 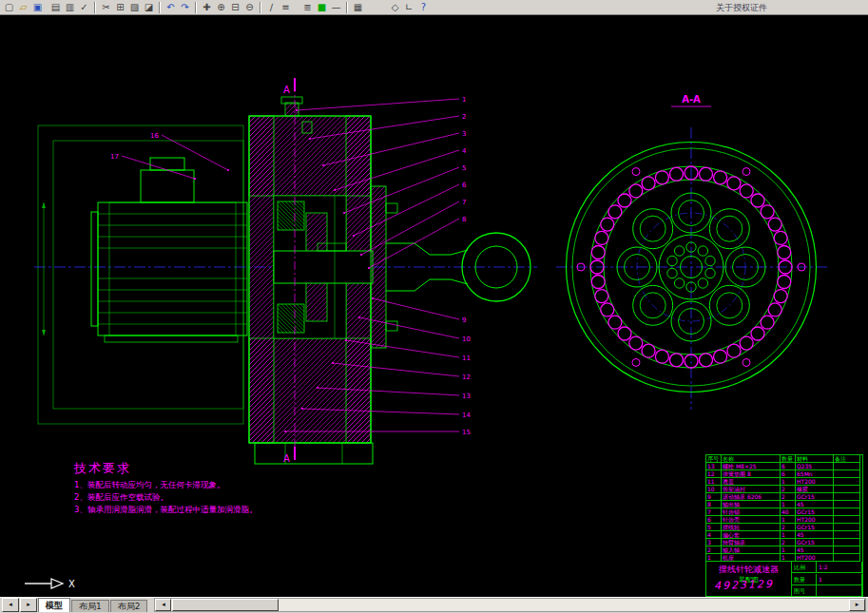 What do you see at coordinates (29, 604) in the screenshot?
I see `tab-nav-next-button: ▸` at bounding box center [29, 604].